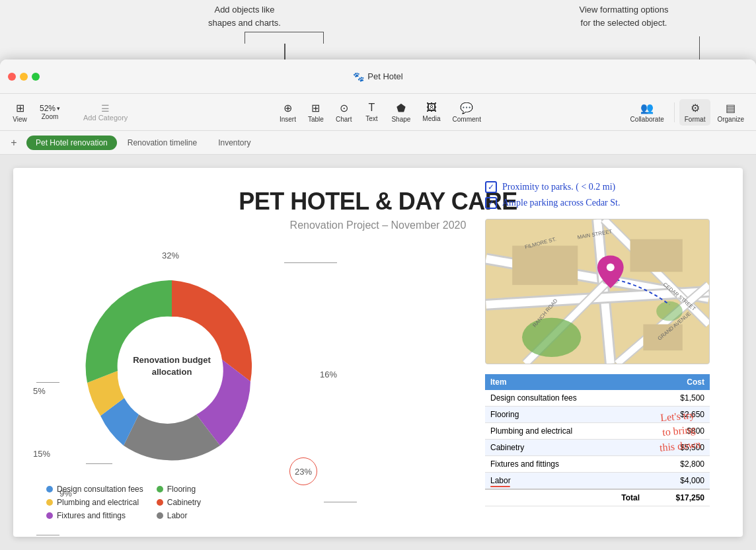 The width and height of the screenshot is (756, 550). I want to click on legend-cabinetry: Cabinetry, so click(178, 502).